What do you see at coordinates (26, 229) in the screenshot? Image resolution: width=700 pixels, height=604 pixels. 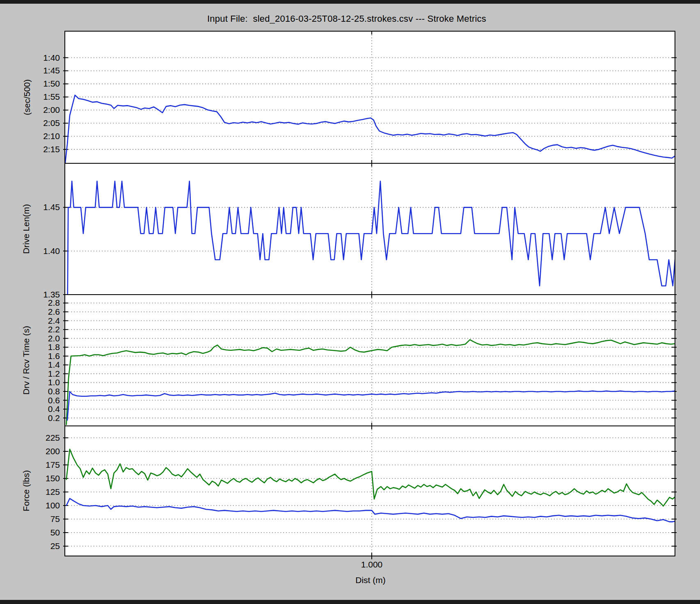 I see `y-axis-label-drive-len: Drive Len(m)` at bounding box center [26, 229].